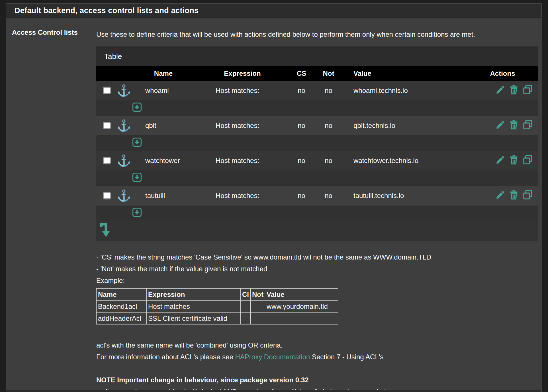 The image size is (548, 392). I want to click on col-header-actions: Actions, so click(502, 74).